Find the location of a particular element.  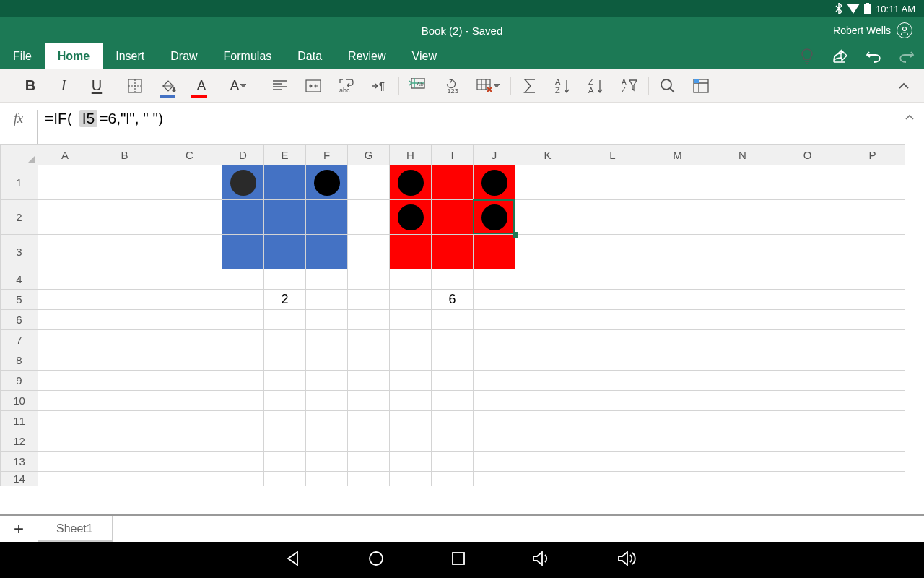

cell-H4 is located at coordinates (411, 280).